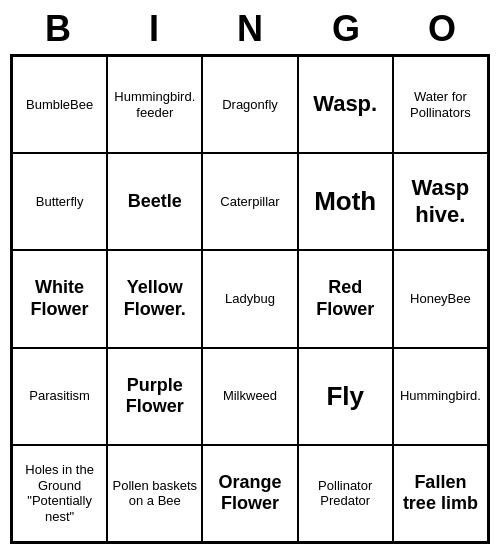  I want to click on cell-r3-c1: Purple Flower, so click(154, 396).